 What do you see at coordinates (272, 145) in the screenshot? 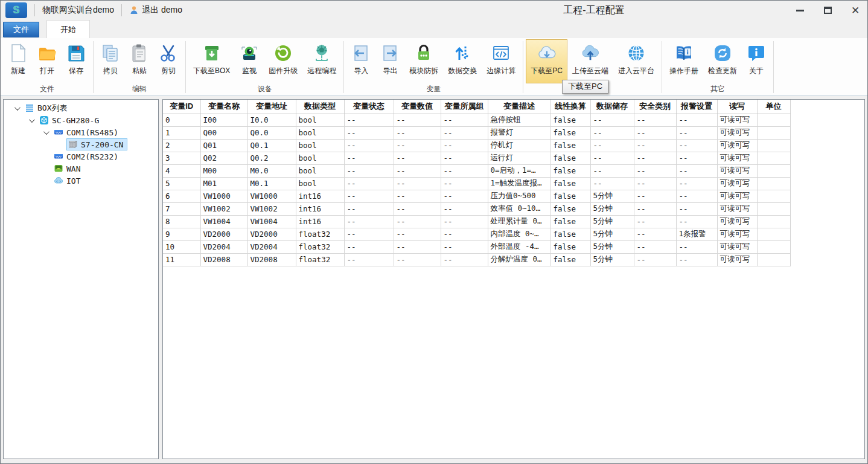
I see `table-cell: Q0.1` at bounding box center [272, 145].